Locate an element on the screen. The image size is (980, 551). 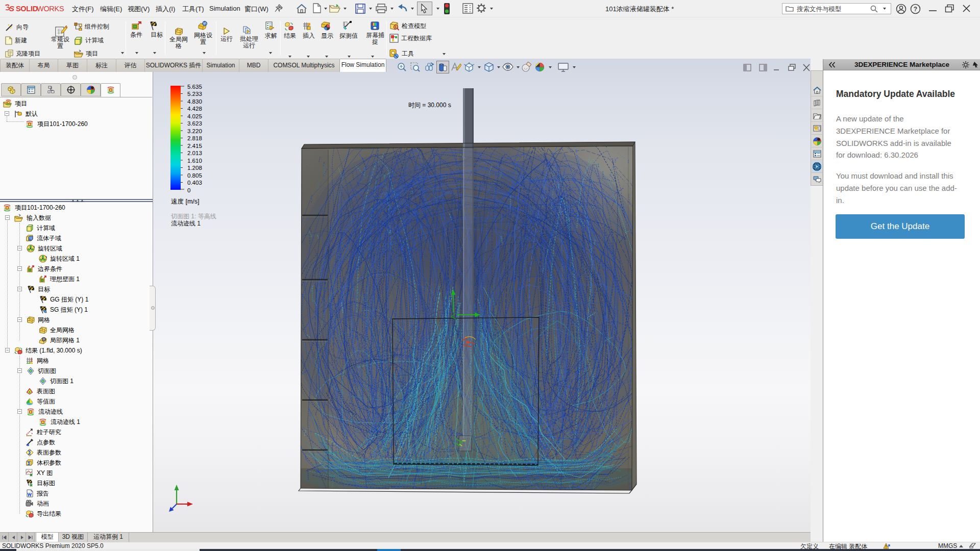
svg-text: WORKS is located at coordinates (50, 9).